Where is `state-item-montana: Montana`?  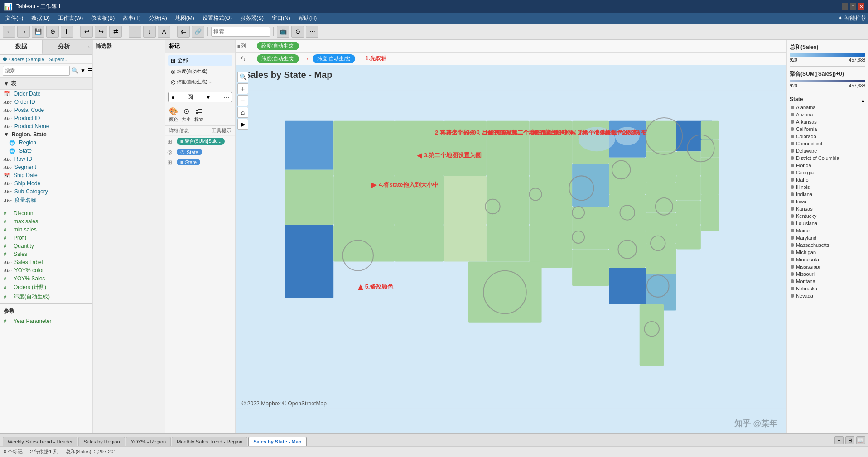 state-item-montana: Montana is located at coordinates (827, 281).